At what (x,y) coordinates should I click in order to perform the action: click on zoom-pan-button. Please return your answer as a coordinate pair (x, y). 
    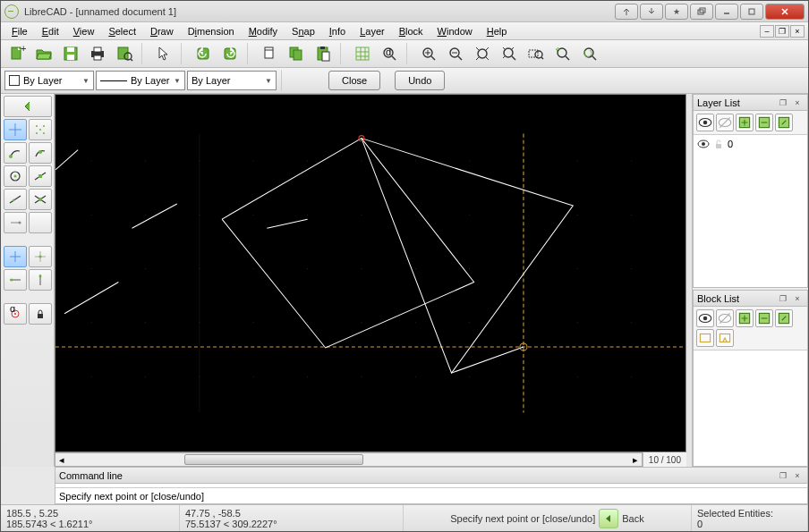
    Looking at the image, I should click on (563, 54).